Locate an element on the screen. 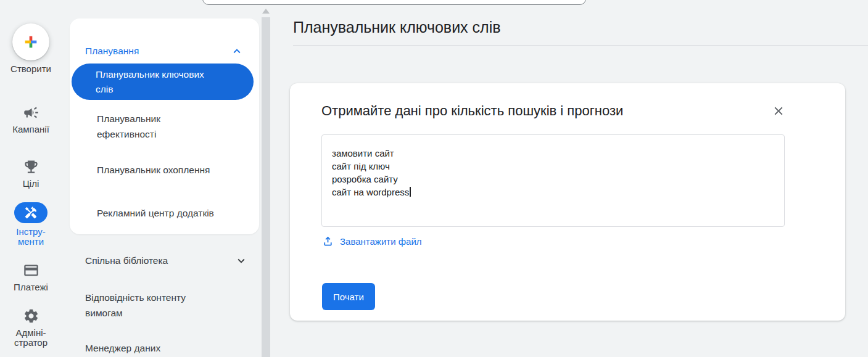  create-button: Створити is located at coordinates (31, 49).